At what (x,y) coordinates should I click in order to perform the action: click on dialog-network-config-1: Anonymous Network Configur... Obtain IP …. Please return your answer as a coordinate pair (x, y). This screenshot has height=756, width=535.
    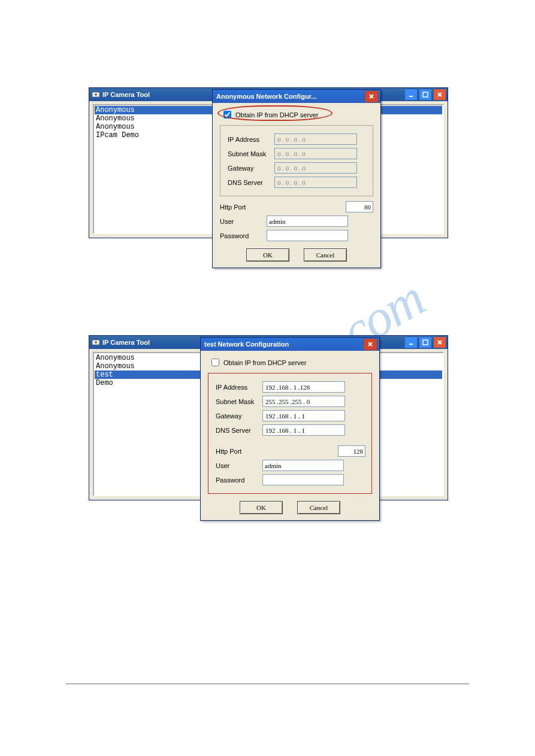
    Looking at the image, I should click on (297, 178).